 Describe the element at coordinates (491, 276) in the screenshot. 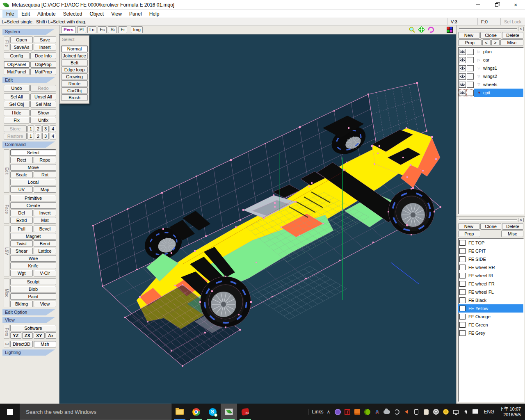

I see `material-list-row: FE wheel RL` at that location.